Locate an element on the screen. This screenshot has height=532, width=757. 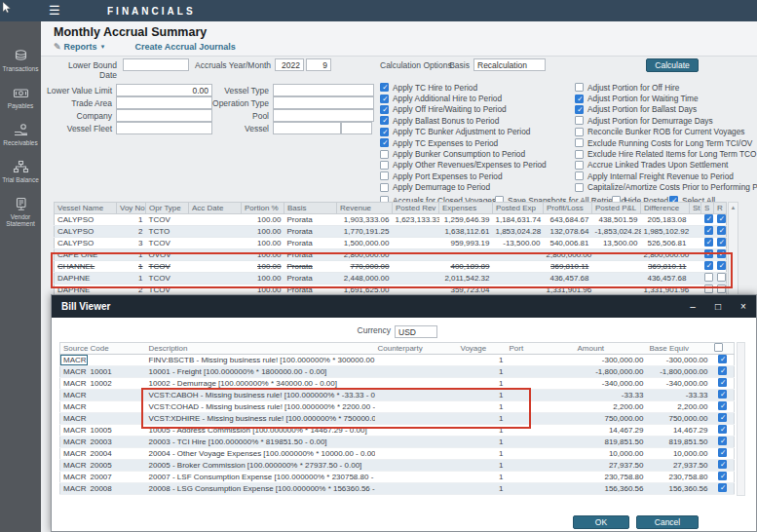
bill-row: MACR2000420004 - Other Voyage Expenses [… is located at coordinates (397, 454).